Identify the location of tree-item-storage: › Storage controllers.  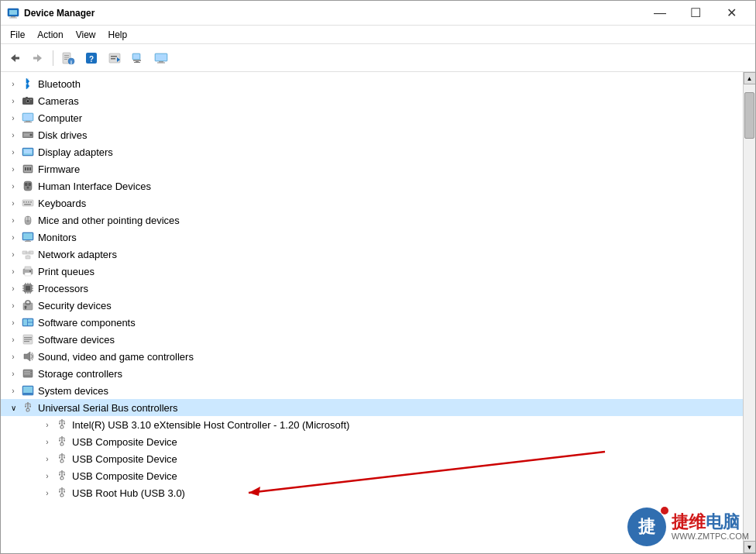
(372, 373).